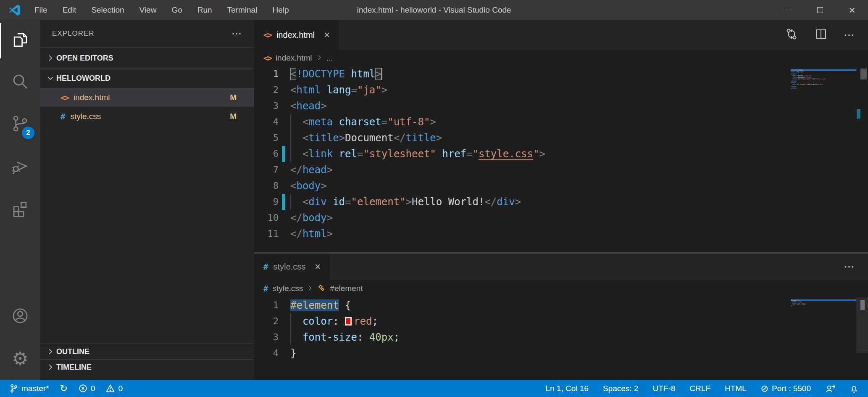  Describe the element at coordinates (561, 339) in the screenshot. I see `code-editor-style-css: #element { color: red; font-size: 40px;}…` at that location.